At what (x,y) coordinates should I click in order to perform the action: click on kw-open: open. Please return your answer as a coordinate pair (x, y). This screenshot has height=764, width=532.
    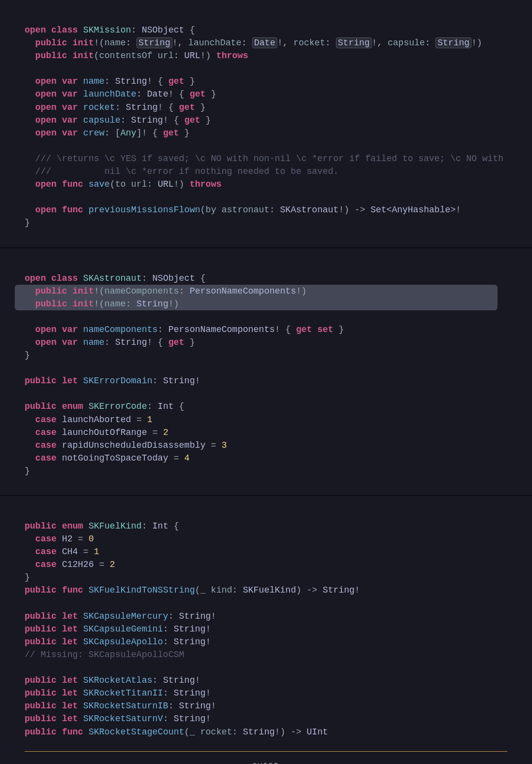
    Looking at the image, I should click on (35, 30).